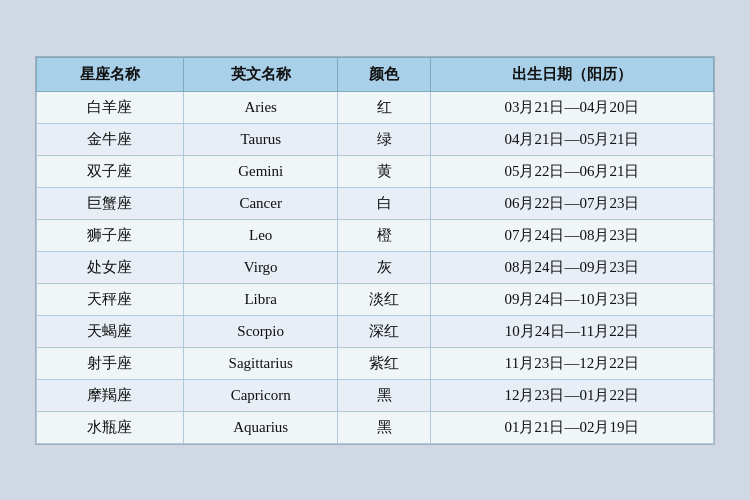  What do you see at coordinates (110, 331) in the screenshot?
I see `cell-chinese-name: 天蝎座` at bounding box center [110, 331].